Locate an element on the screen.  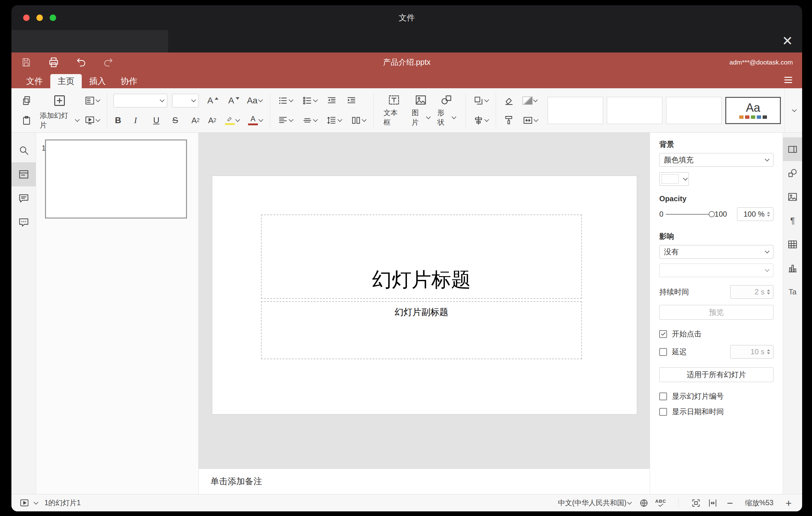
opacity-value-input: 100 % is located at coordinates (755, 214).